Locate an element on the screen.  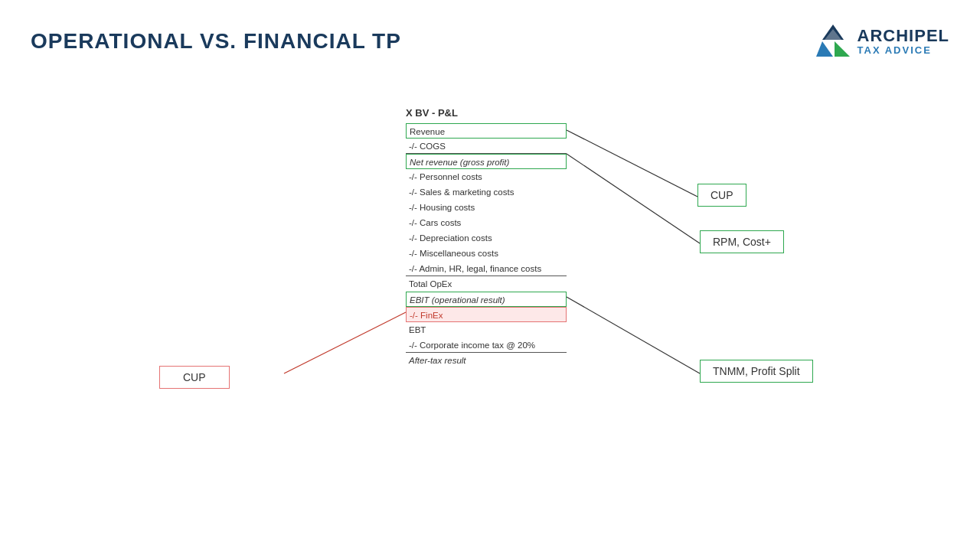
logo-text: ARCHIPEL TAX ADVICE is located at coordinates (903, 41).